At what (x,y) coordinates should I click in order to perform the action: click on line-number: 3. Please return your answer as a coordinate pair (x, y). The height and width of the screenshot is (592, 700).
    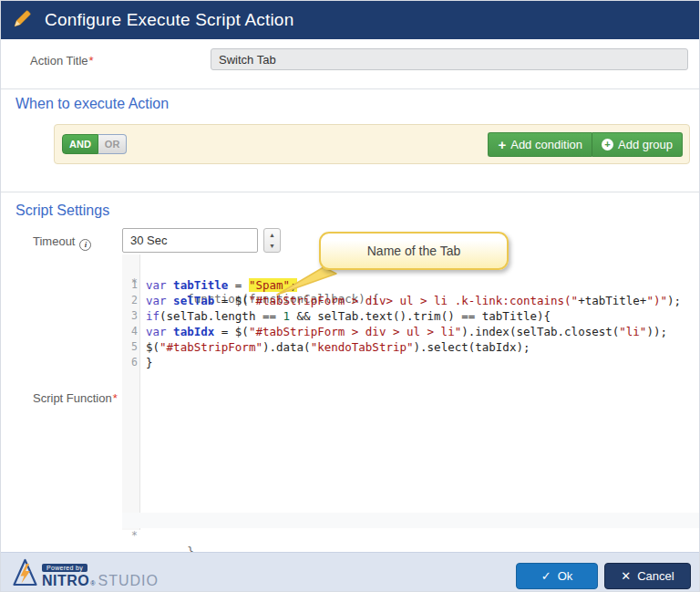
    Looking at the image, I should click on (129, 316).